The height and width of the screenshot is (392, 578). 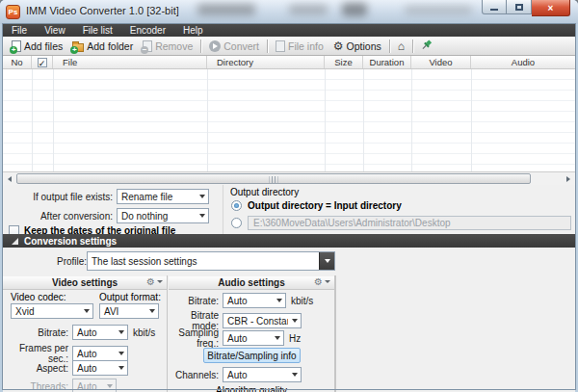 What do you see at coordinates (262, 321) in the screenshot?
I see `bitrate-mode-select: CBR - Constant` at bounding box center [262, 321].